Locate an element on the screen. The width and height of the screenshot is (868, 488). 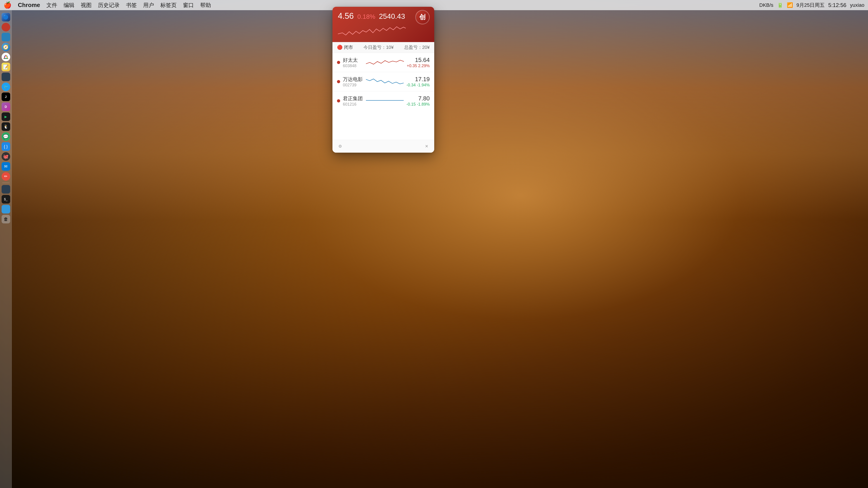
menubar-edit: 编辑 is located at coordinates (69, 5).